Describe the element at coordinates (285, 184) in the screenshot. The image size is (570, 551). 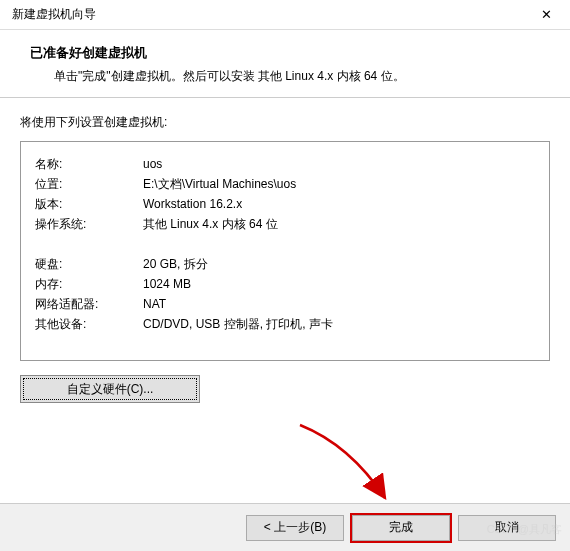
I see `summary-row: 位置: E:\文档\Virtual Machines\uos` at that location.